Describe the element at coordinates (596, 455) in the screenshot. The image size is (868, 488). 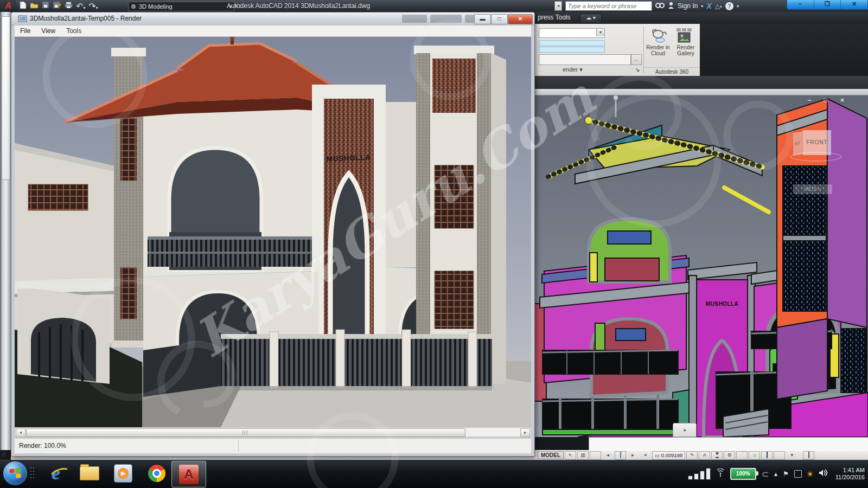
I see `blank-toggle` at that location.